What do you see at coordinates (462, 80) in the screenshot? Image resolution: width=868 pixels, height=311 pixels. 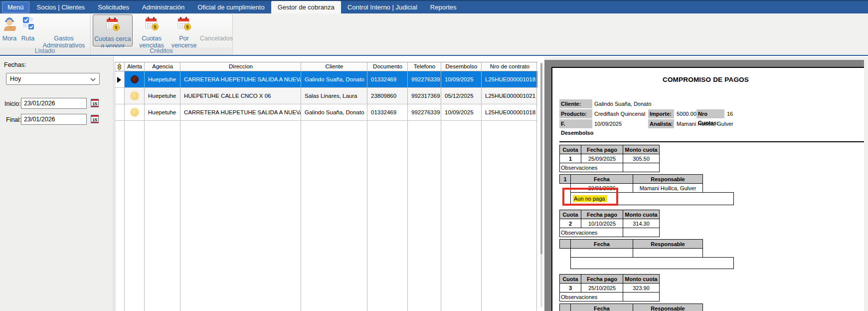 I see `cell-desembolso: 10/09/2025` at bounding box center [462, 80].